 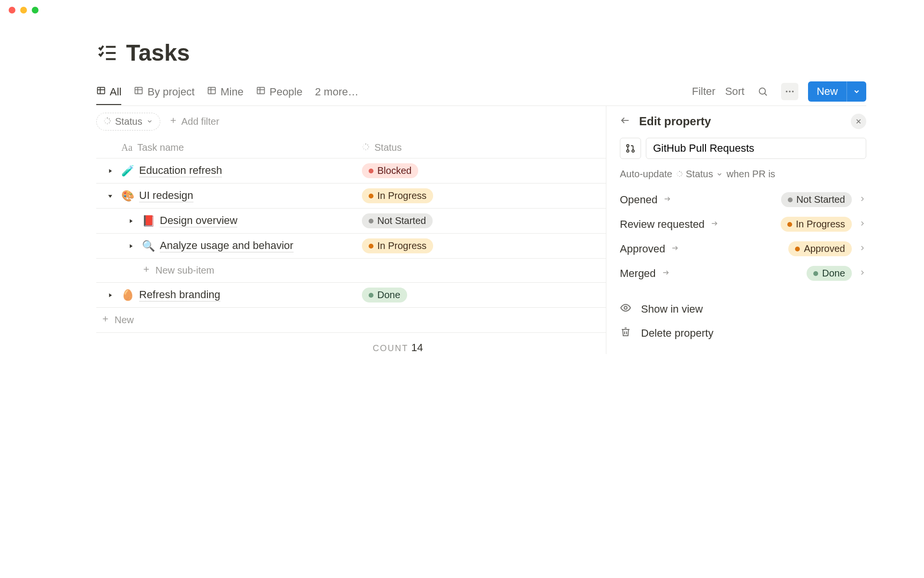 What do you see at coordinates (164, 93) in the screenshot?
I see `view-tab-by-project: By project` at bounding box center [164, 93].